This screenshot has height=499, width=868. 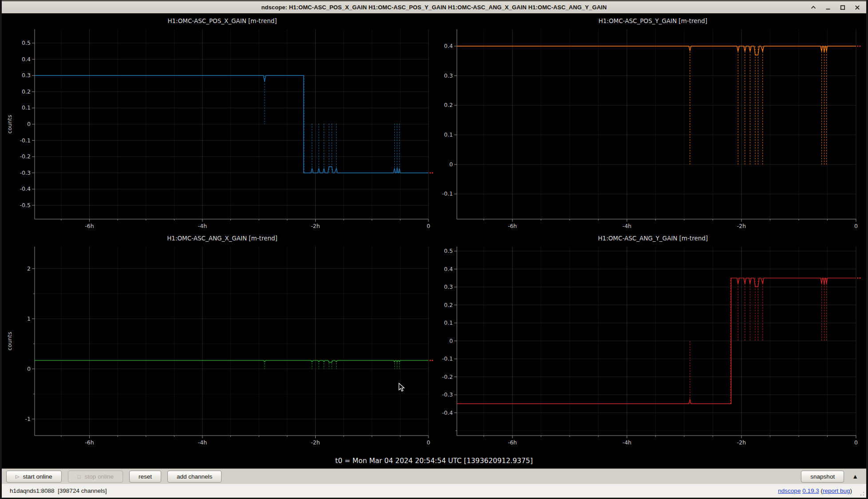 What do you see at coordinates (222, 21) in the screenshot?
I see `plot-title: H1:OMC-ASC_POS_X_GAIN [m-trend]` at bounding box center [222, 21].